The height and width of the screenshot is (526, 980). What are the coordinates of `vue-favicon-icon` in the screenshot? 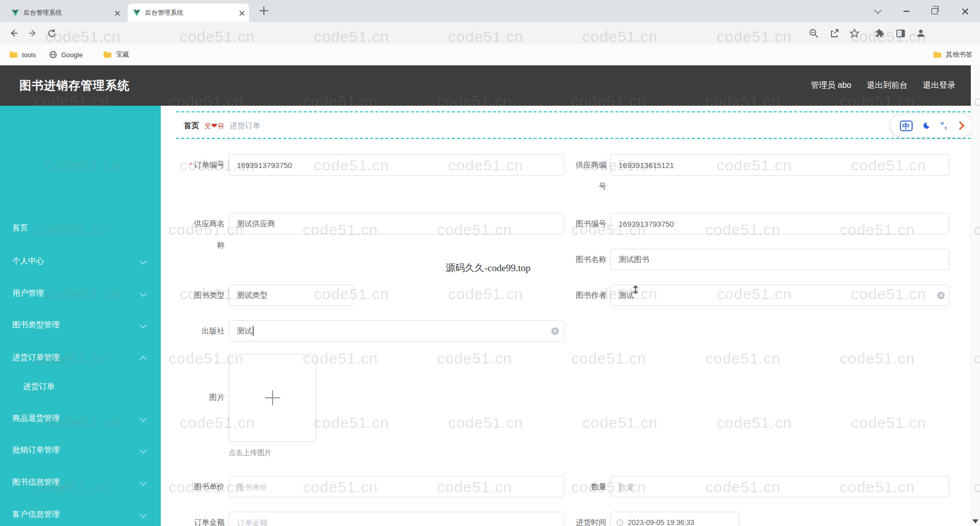 It's located at (15, 13).